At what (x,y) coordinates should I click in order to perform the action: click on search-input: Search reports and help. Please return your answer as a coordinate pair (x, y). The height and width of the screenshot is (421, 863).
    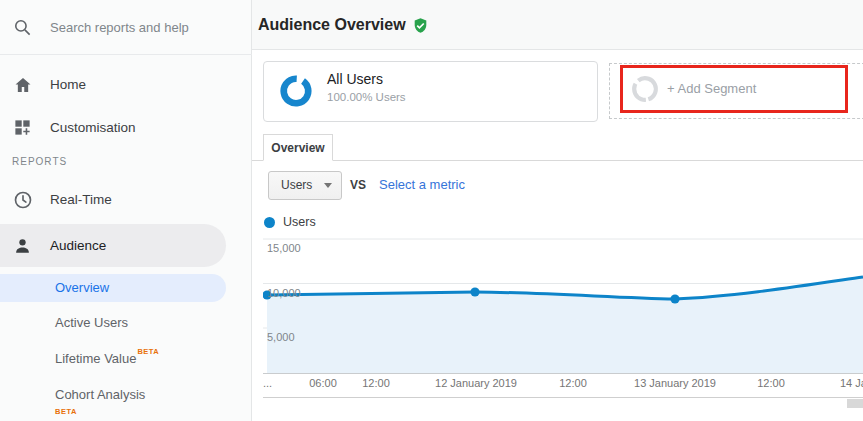
    Looking at the image, I should click on (126, 28).